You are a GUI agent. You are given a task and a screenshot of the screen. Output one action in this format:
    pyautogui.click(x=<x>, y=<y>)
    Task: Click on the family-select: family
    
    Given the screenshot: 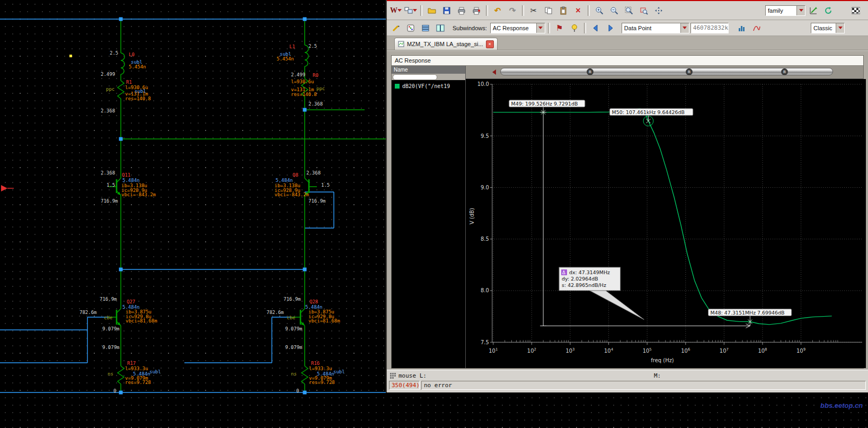 What is the action you would take?
    pyautogui.click(x=785, y=11)
    